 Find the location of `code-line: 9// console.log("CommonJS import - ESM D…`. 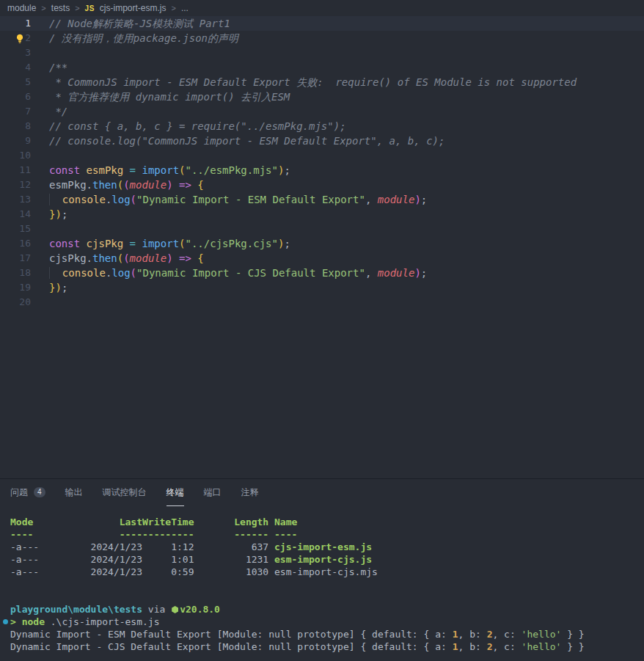

code-line: 9// console.log("CommonJS import - ESM D… is located at coordinates (322, 141).